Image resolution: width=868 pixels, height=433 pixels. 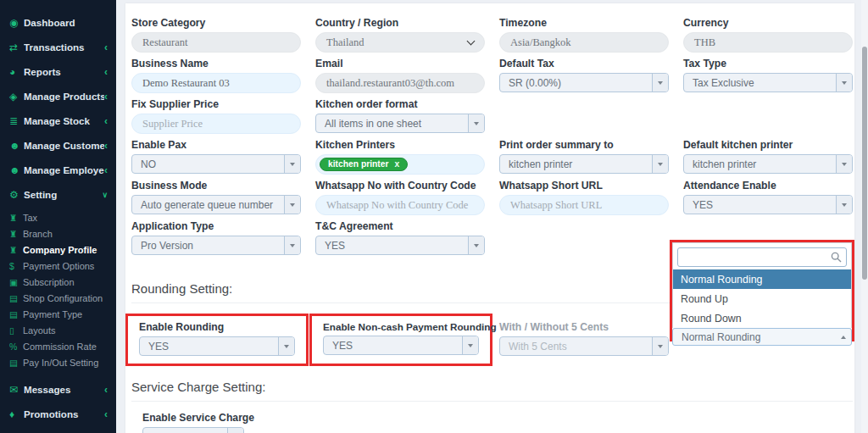 What do you see at coordinates (216, 246) in the screenshot?
I see `application-type-select: Pro Version` at bounding box center [216, 246].